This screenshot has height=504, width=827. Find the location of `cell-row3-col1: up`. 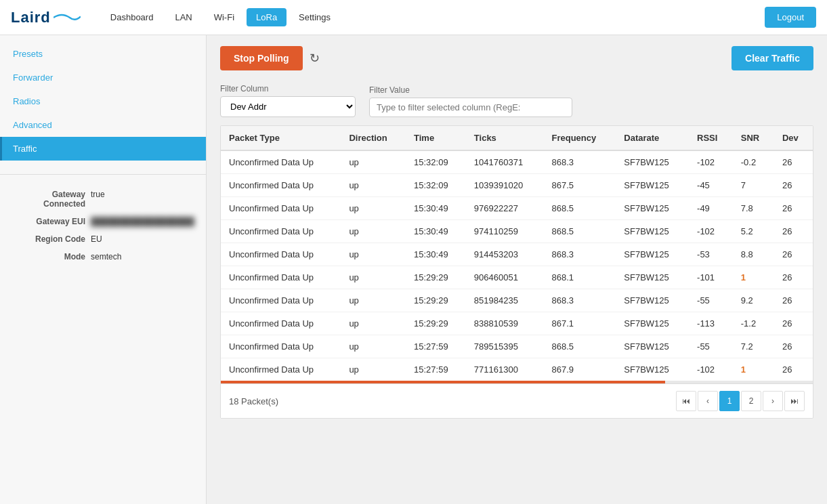

cell-row3-col1: up is located at coordinates (373, 232).